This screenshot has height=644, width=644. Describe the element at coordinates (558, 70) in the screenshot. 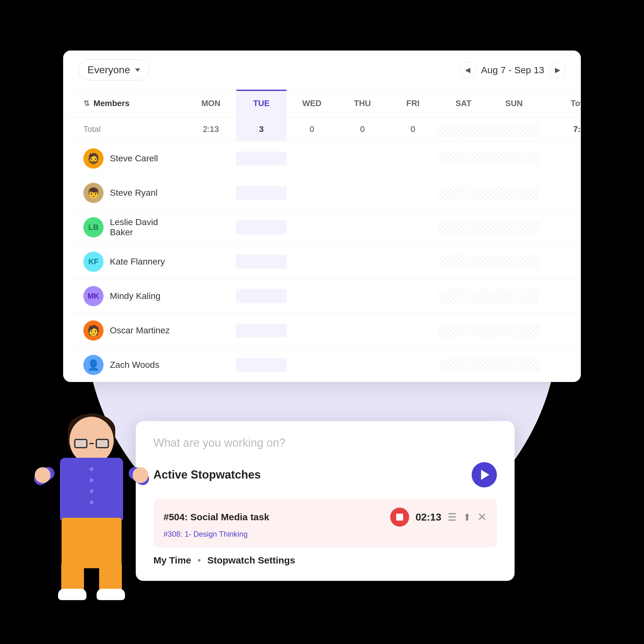

I see `next-arrow-icon: ▶` at that location.